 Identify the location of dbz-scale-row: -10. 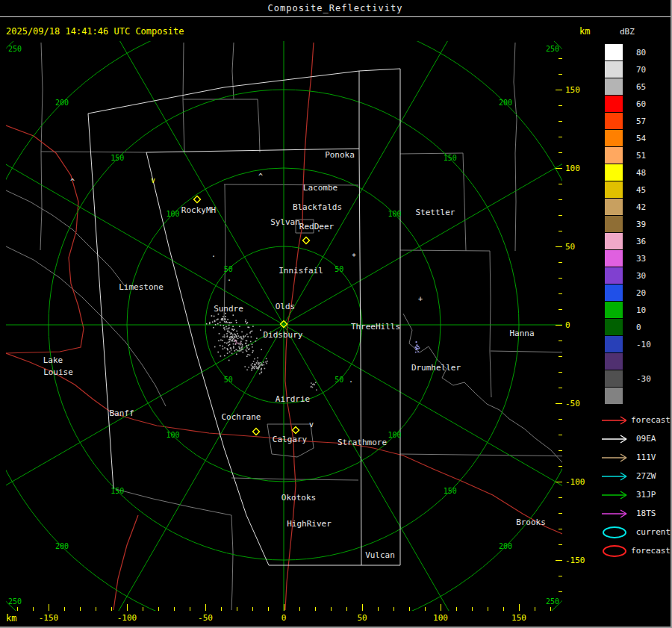
(634, 345).